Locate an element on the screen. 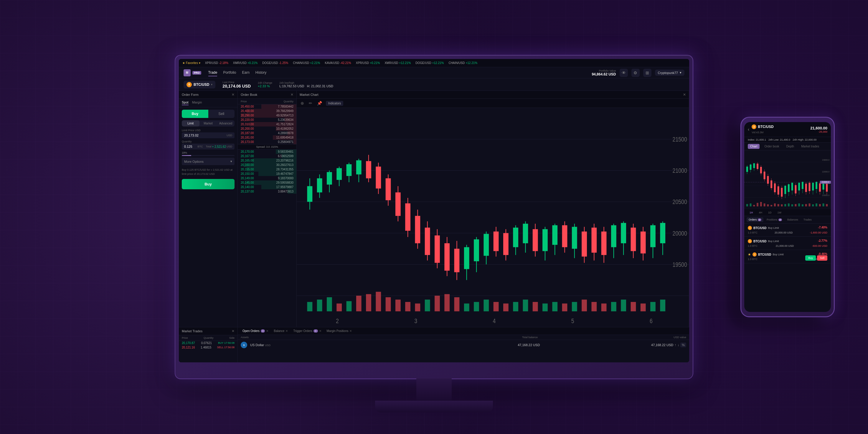 The height and width of the screenshot is (434, 868). mobile-tab-orderbook: Order book is located at coordinates (772, 146).